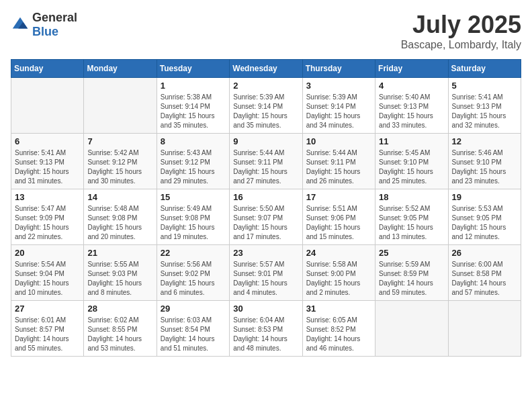  Describe the element at coordinates (461, 45) in the screenshot. I see `location-title: Bascape, Lombardy, Italy` at that location.